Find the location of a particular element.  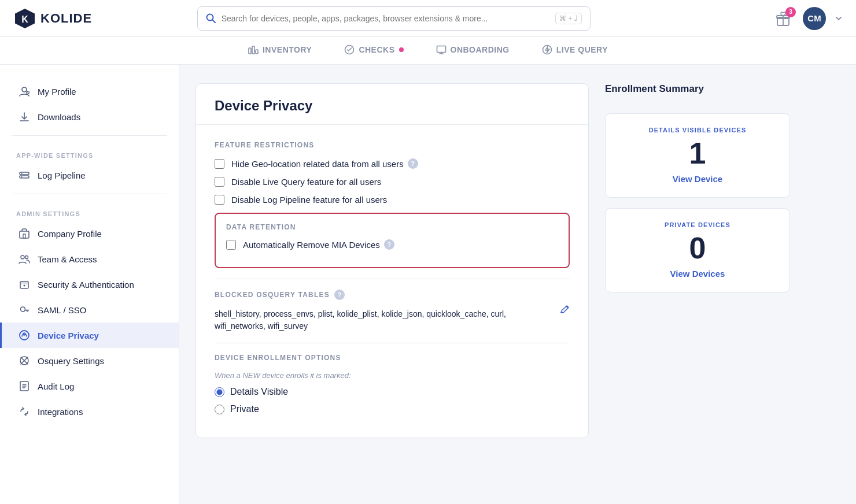

mia-devices-checkbox is located at coordinates (231, 245).